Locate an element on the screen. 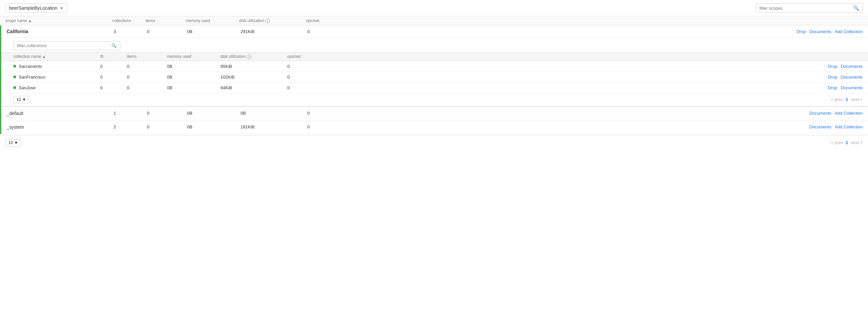 The height and width of the screenshot is (336, 868). collection-sanjose-ttl: 0 is located at coordinates (114, 88).